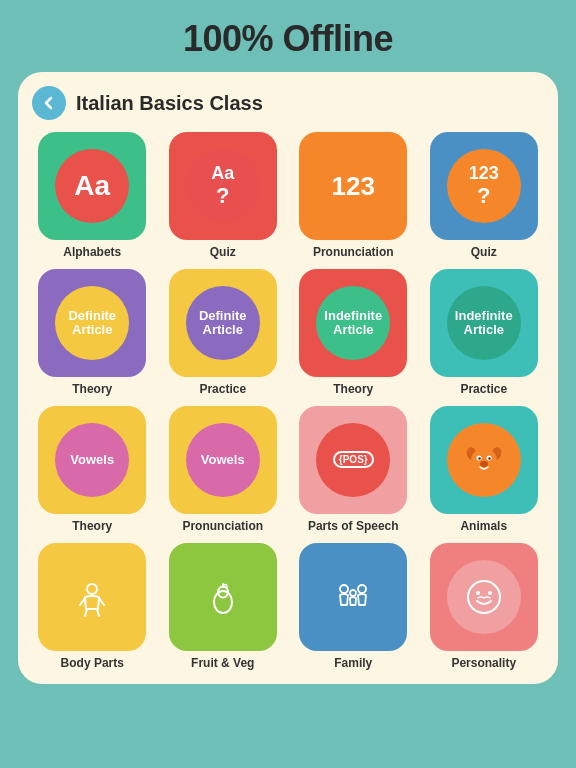 The image size is (576, 768). What do you see at coordinates (353, 597) in the screenshot?
I see `family-icon` at bounding box center [353, 597].